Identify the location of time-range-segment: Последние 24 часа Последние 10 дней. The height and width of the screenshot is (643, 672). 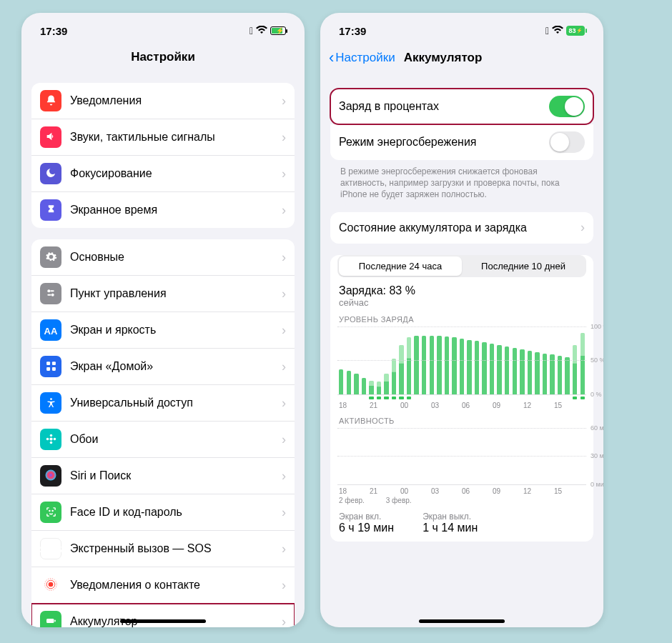
(462, 266).